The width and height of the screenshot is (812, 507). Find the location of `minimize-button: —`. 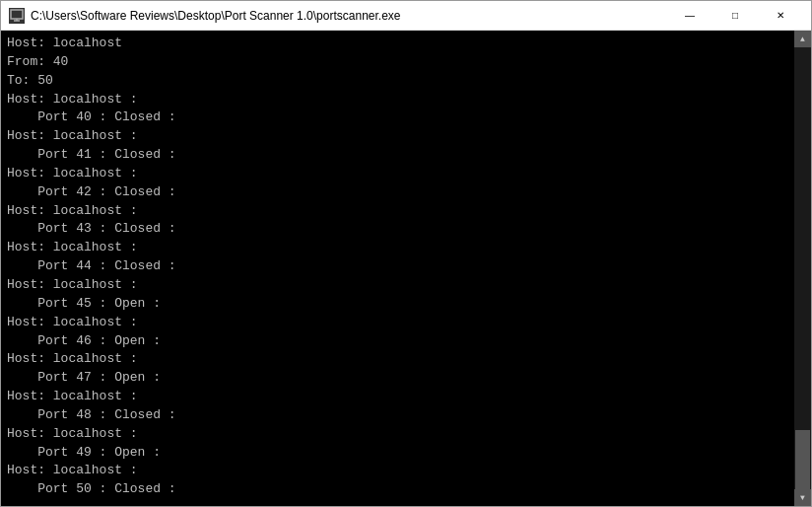

minimize-button: — is located at coordinates (690, 16).